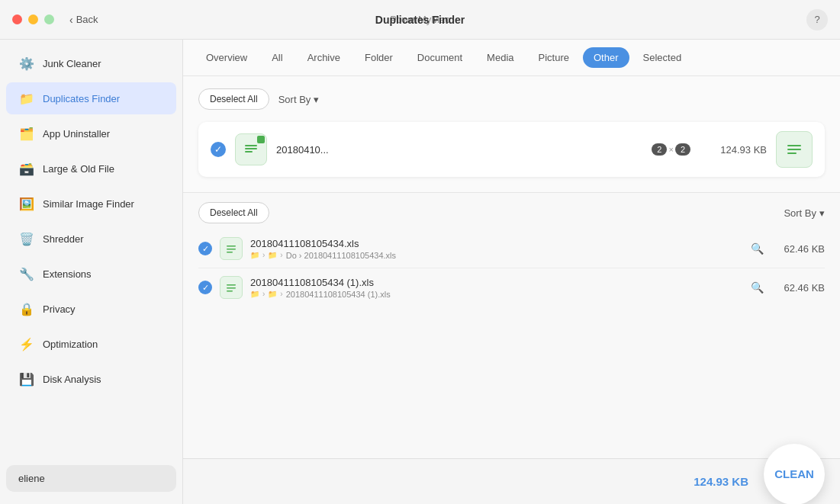 Image resolution: width=840 pixels, height=504 pixels. What do you see at coordinates (511, 99) in the screenshot?
I see `top-toolbar: Deselect All Sort By ▾` at bounding box center [511, 99].